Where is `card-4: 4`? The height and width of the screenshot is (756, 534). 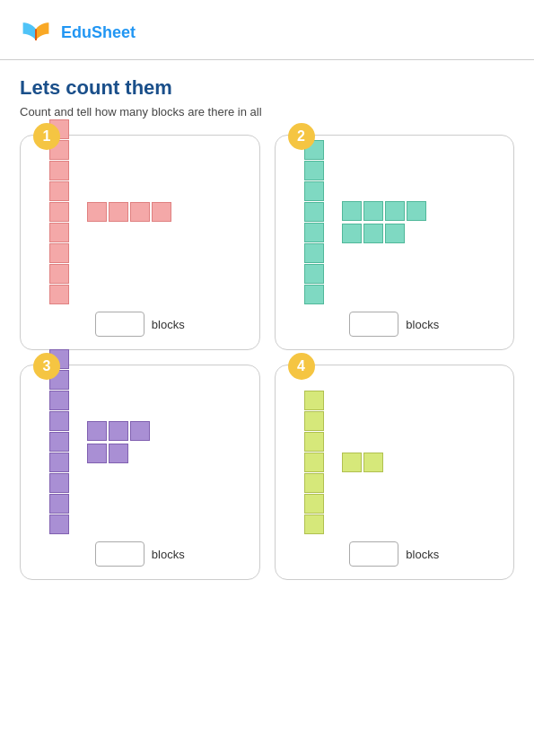
card-4: 4 is located at coordinates (395, 472).